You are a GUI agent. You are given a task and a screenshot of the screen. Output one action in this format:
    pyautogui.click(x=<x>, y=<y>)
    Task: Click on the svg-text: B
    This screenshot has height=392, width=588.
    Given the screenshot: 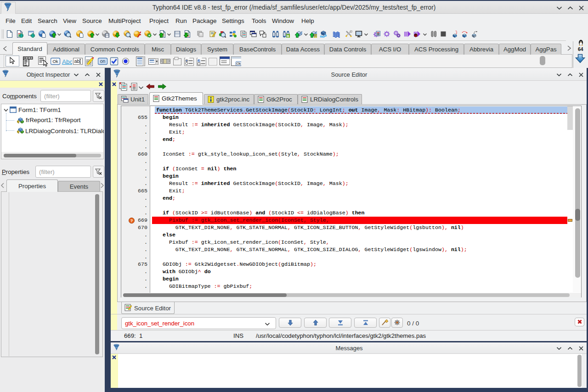 What is the action you would take?
    pyautogui.click(x=288, y=36)
    